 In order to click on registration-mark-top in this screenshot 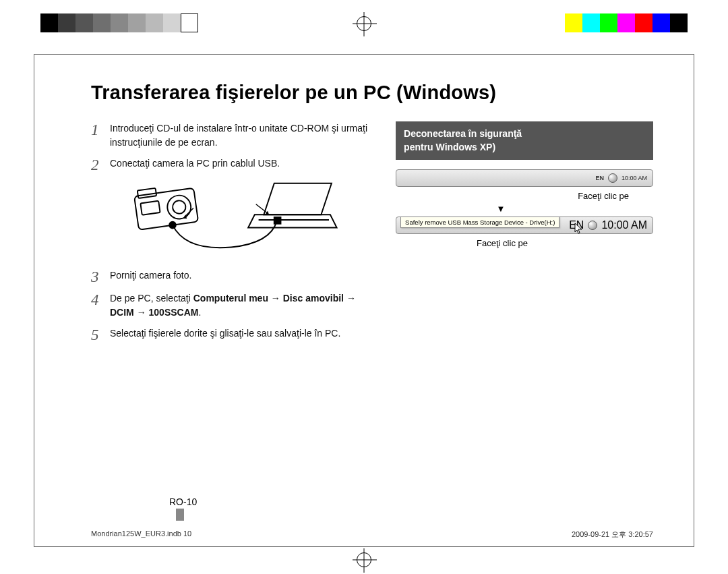, I will do `click(364, 24)`.